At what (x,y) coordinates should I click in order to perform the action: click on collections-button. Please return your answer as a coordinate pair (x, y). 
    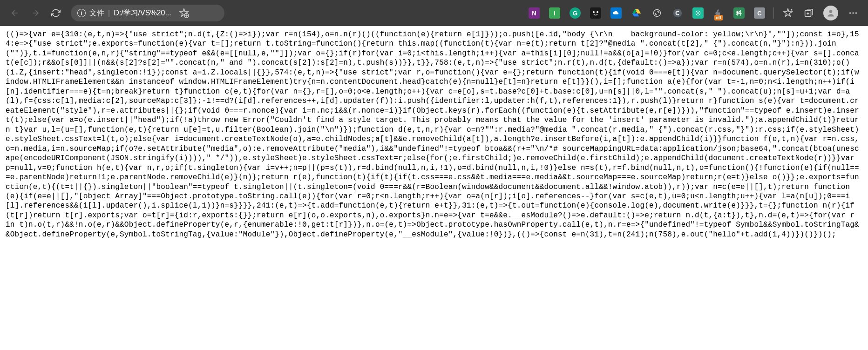
    Looking at the image, I should click on (808, 13).